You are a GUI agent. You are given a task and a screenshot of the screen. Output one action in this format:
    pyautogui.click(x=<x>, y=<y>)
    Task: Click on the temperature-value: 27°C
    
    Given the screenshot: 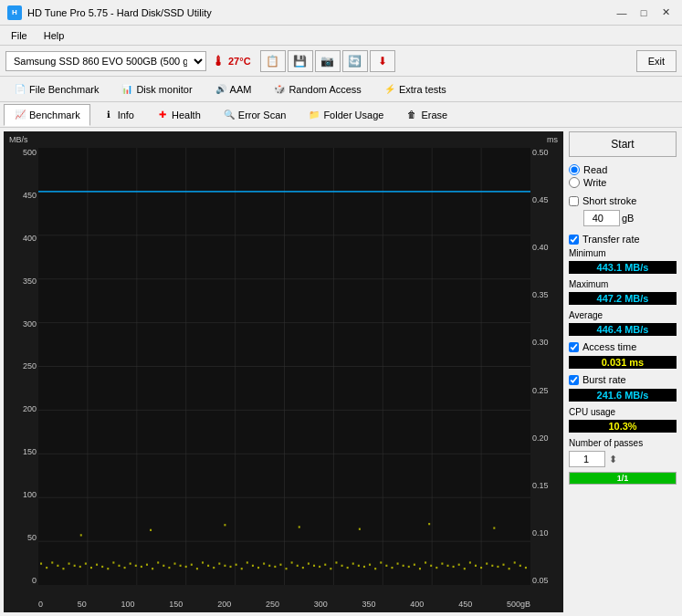 What is the action you would take?
    pyautogui.click(x=239, y=61)
    